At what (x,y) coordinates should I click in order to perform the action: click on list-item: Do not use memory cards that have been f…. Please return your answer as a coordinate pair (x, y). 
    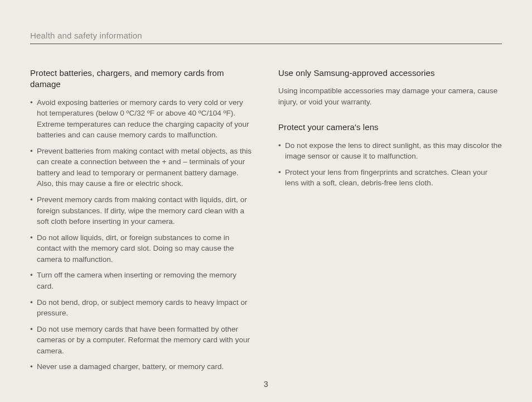
    Looking at the image, I should click on (142, 341).